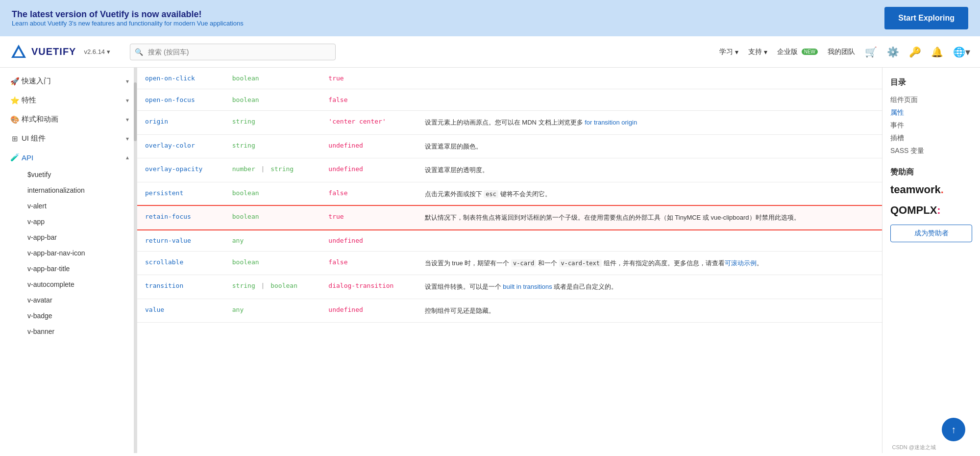 This screenshot has width=980, height=456. I want to click on rocket-icon: 🚀, so click(15, 81).